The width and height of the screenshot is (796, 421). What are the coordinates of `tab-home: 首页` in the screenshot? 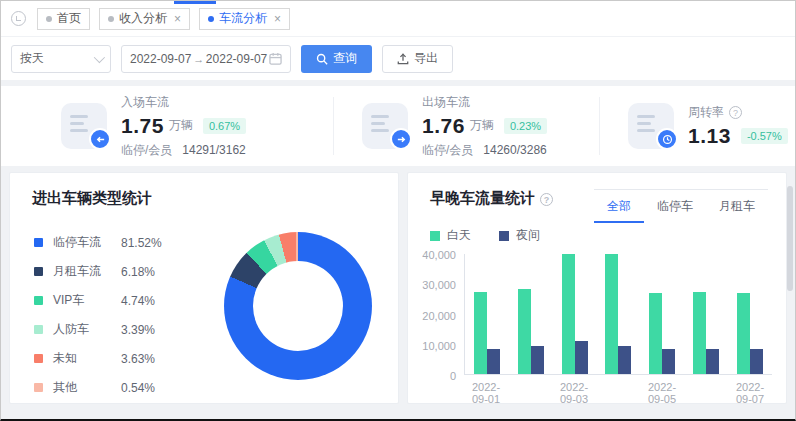 It's located at (64, 19).